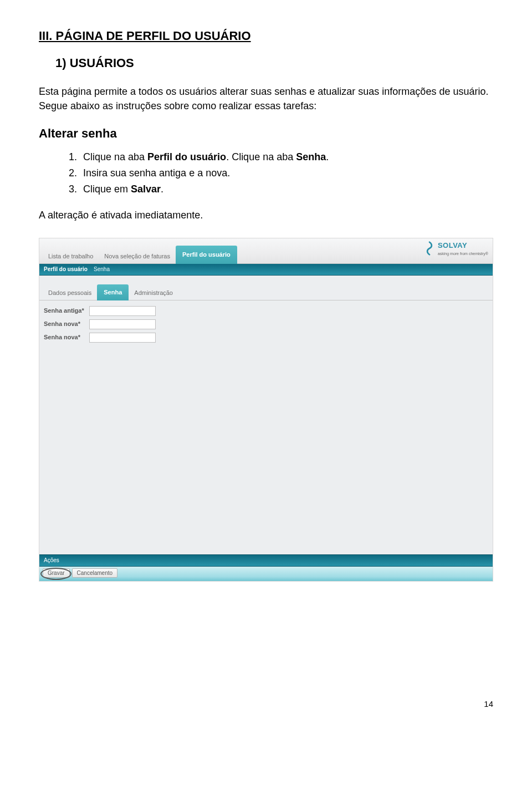  What do you see at coordinates (266, 568) in the screenshot?
I see `actions-panel: Ações Gravar Cancelamento` at bounding box center [266, 568].